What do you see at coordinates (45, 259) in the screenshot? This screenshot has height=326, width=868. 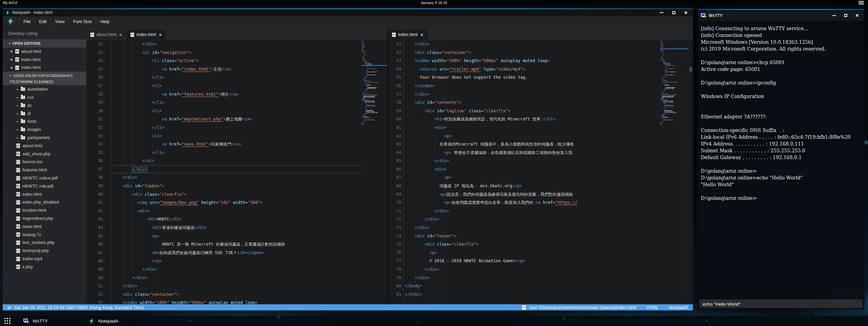 I see `sidebar-file-trailer.mp4: trailer.mp4` at bounding box center [45, 259].